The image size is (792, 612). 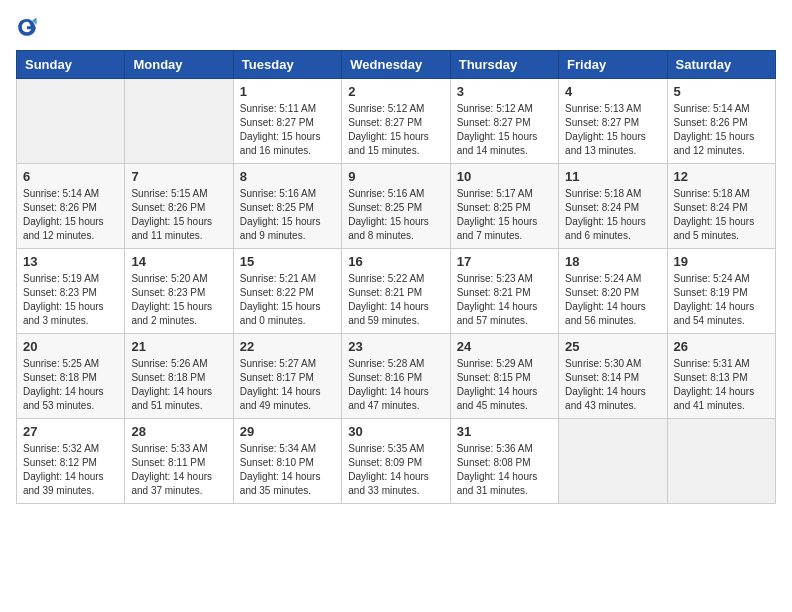 What do you see at coordinates (288, 385) in the screenshot?
I see `day-info: Sunrise: 5:27 AM Sunset: 8:17 PM Dayligh…` at bounding box center [288, 385].